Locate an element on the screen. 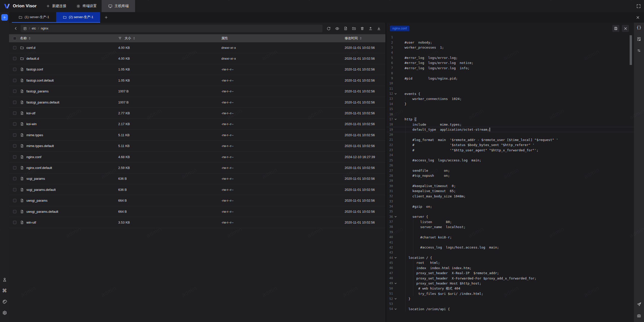  breadcrumb-segment: etc is located at coordinates (34, 28).